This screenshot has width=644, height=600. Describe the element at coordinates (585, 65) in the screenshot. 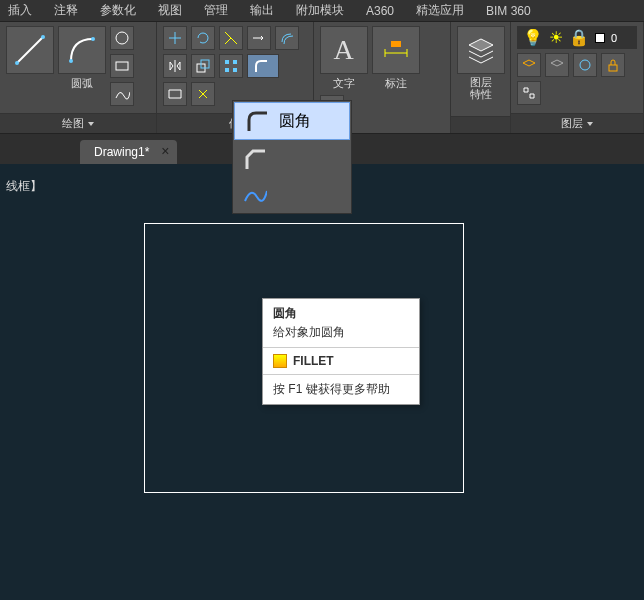

I see `layer-freeze-icon` at that location.